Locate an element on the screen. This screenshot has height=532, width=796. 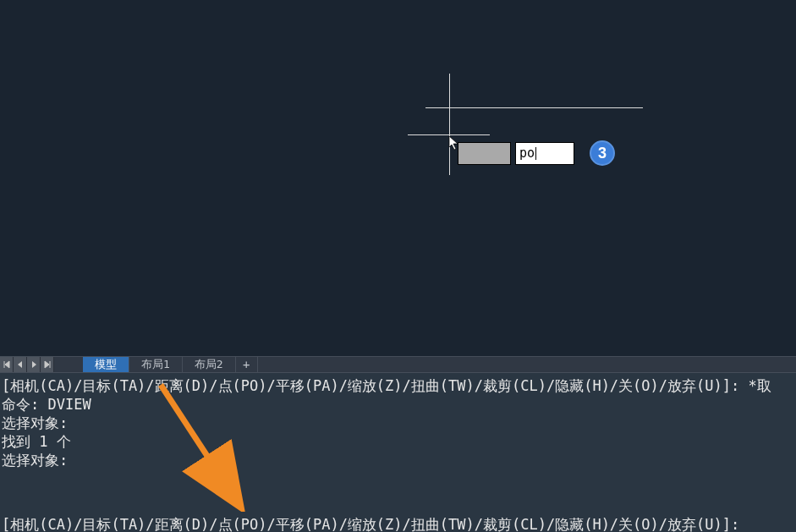
crosshair-vertical-line is located at coordinates (450, 124).